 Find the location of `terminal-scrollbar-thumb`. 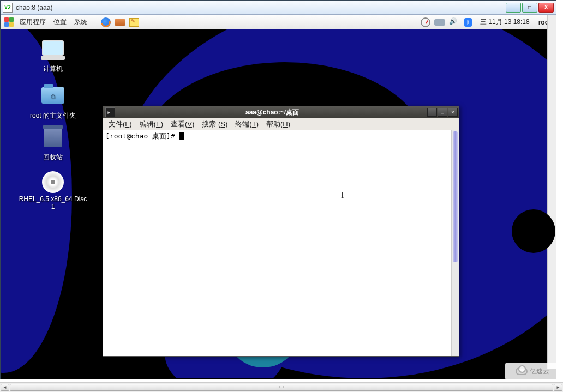

terminal-scrollbar-thumb is located at coordinates (455, 197).